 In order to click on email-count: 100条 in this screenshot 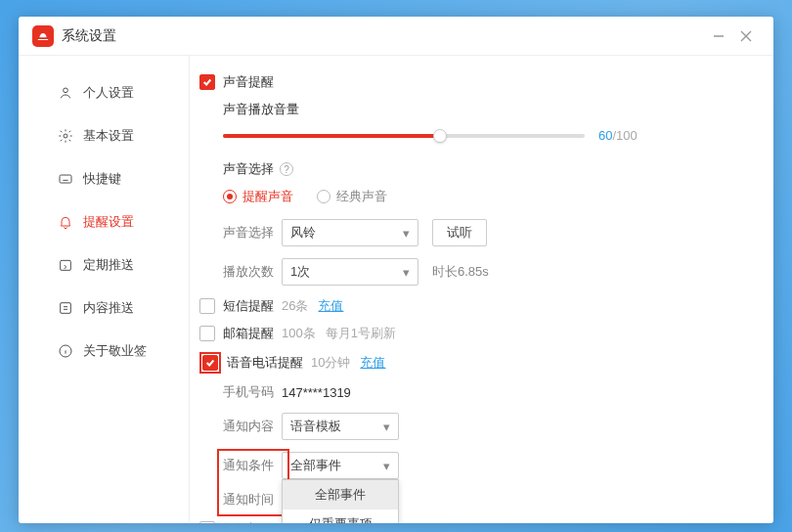, I will do `click(299, 333)`.